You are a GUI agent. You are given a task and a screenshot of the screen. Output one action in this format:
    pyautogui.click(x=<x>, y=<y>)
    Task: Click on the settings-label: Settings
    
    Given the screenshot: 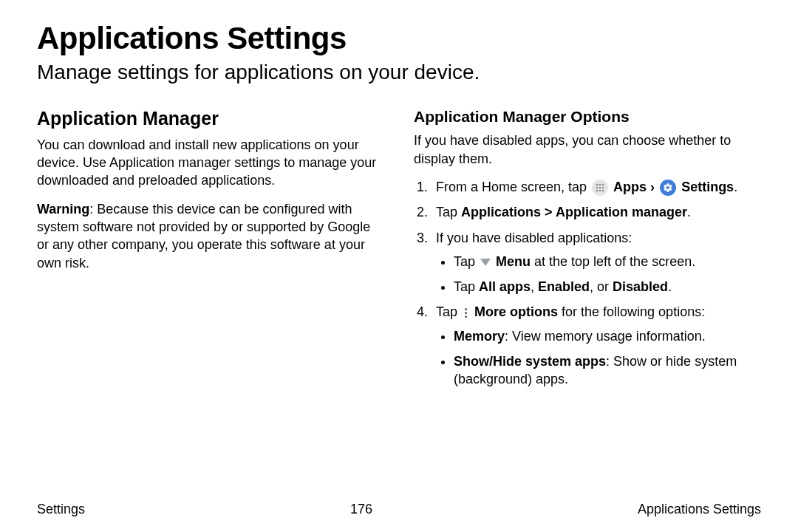 What is the action you would take?
    pyautogui.click(x=708, y=187)
    